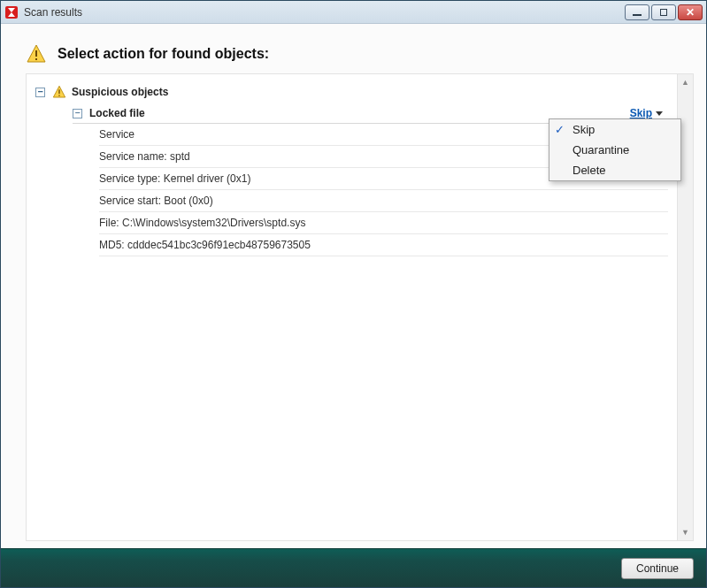  Describe the element at coordinates (615, 150) in the screenshot. I see `menu-item-quarantine: Quarantine` at that location.